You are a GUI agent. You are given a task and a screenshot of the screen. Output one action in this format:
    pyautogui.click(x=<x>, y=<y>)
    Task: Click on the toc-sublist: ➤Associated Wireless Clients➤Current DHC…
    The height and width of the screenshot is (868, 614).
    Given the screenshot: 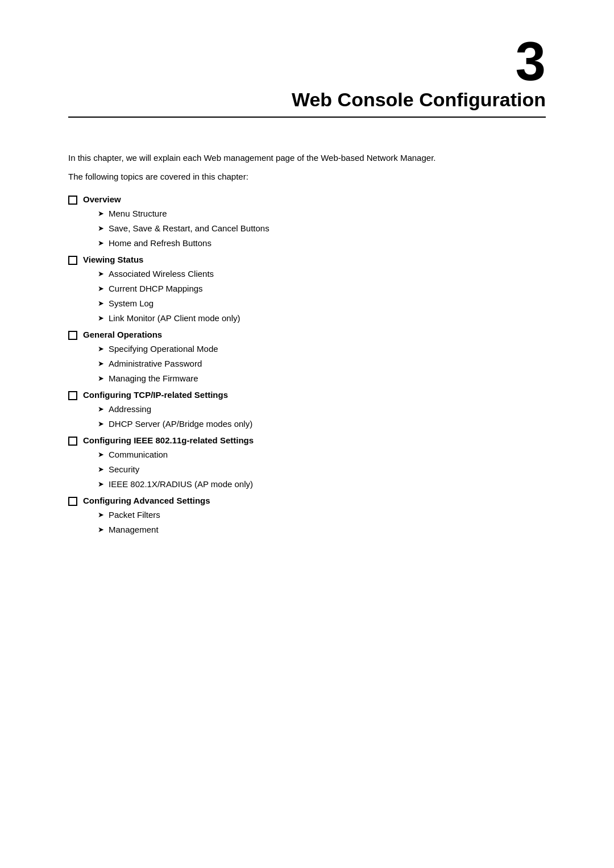 What is the action you would take?
    pyautogui.click(x=322, y=296)
    